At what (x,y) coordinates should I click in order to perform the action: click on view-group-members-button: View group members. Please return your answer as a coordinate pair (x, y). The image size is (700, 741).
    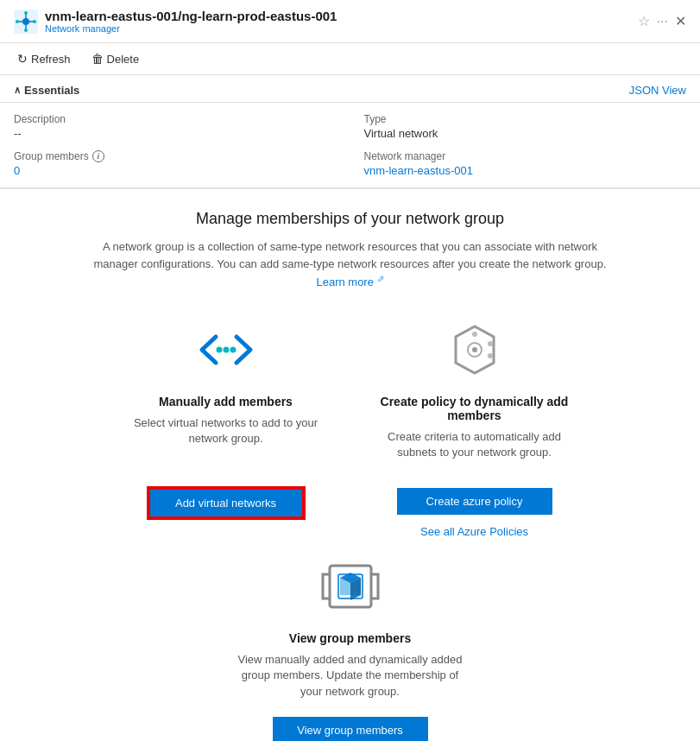
    Looking at the image, I should click on (350, 729).